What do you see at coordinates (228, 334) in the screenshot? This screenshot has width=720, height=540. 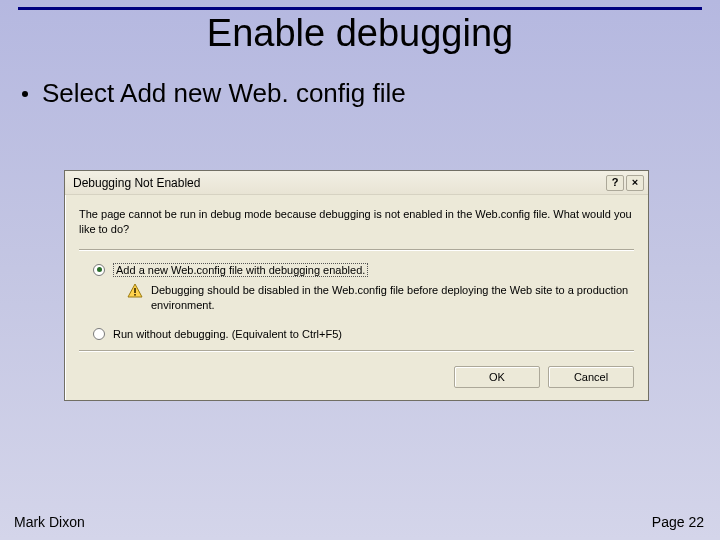 I see `radio-label-run-without-debug: Run without debugging. (Equivalent to Ct…` at bounding box center [228, 334].